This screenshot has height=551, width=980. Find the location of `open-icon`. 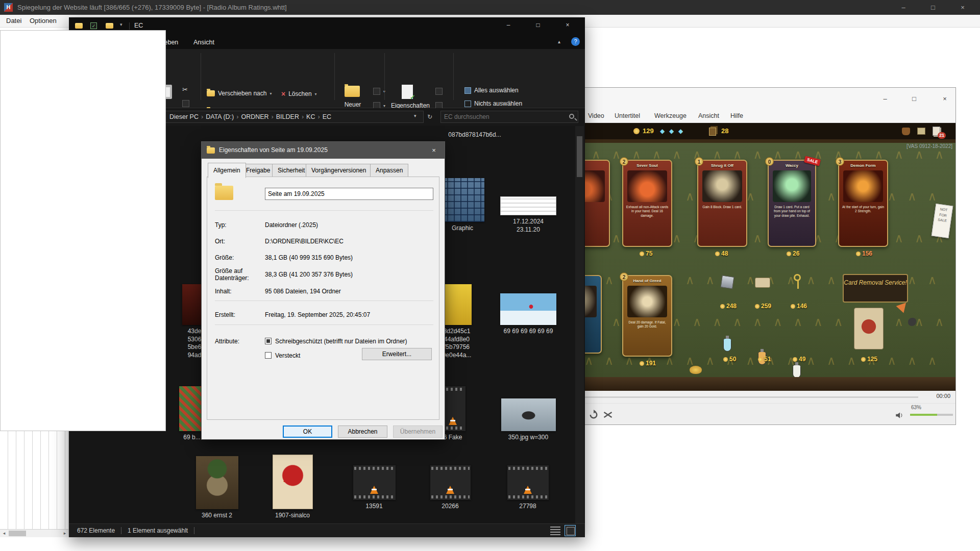

open-icon is located at coordinates (439, 91).